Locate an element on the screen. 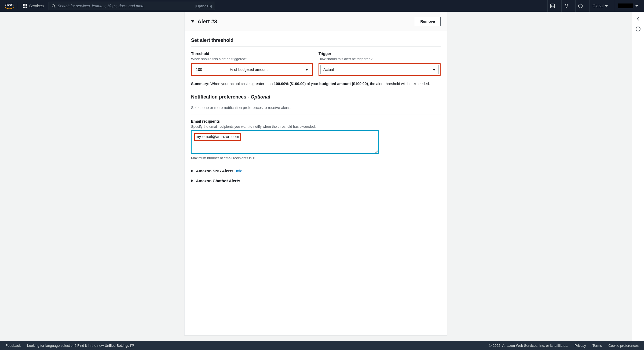 The image size is (644, 350). nav-divider is located at coordinates (18, 6).